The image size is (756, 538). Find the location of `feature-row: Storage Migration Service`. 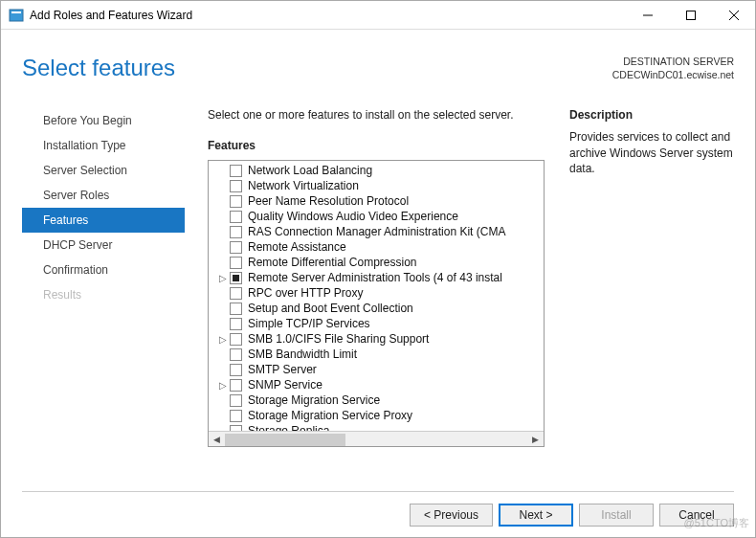

feature-row: Storage Migration Service is located at coordinates (376, 400).